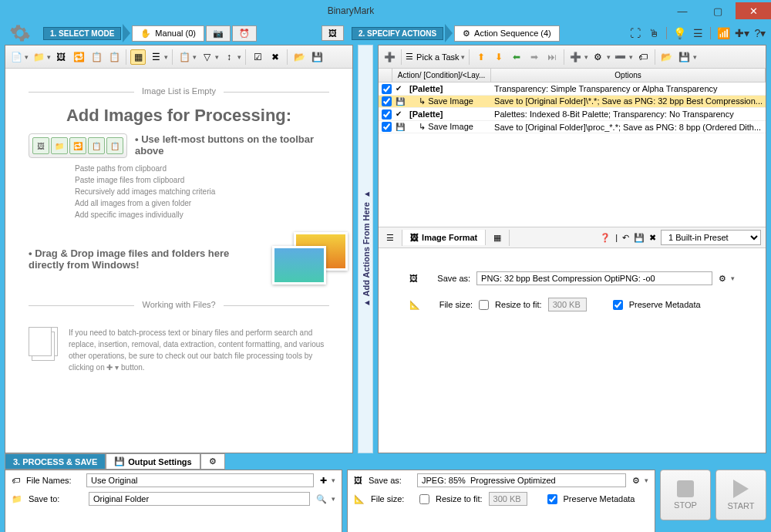 The height and width of the screenshot is (532, 771). What do you see at coordinates (424, 500) in the screenshot?
I see `footer-resize-checkbox` at bounding box center [424, 500].